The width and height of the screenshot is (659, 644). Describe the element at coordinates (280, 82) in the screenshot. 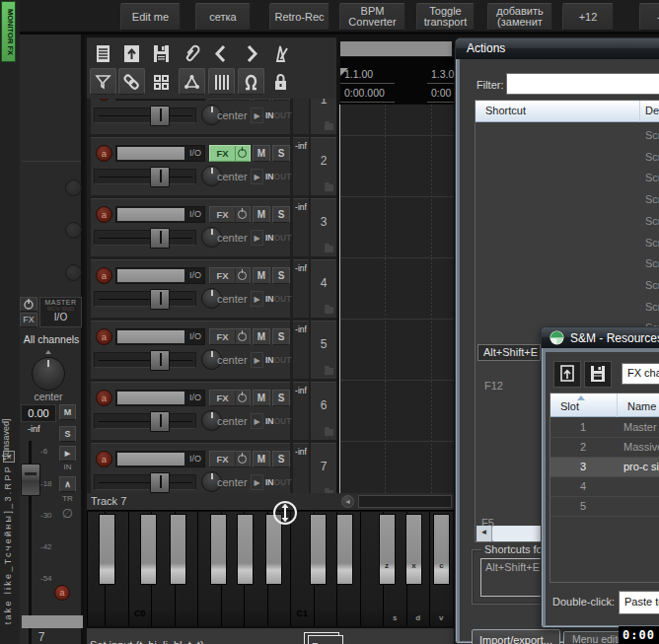

I see `lock-icon` at that location.